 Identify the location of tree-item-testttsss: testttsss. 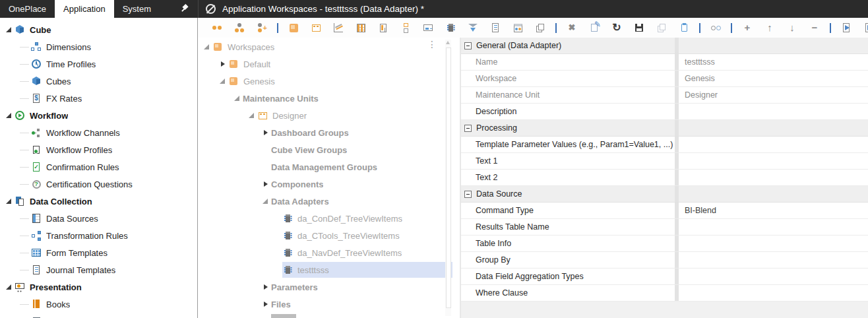
(325, 270).